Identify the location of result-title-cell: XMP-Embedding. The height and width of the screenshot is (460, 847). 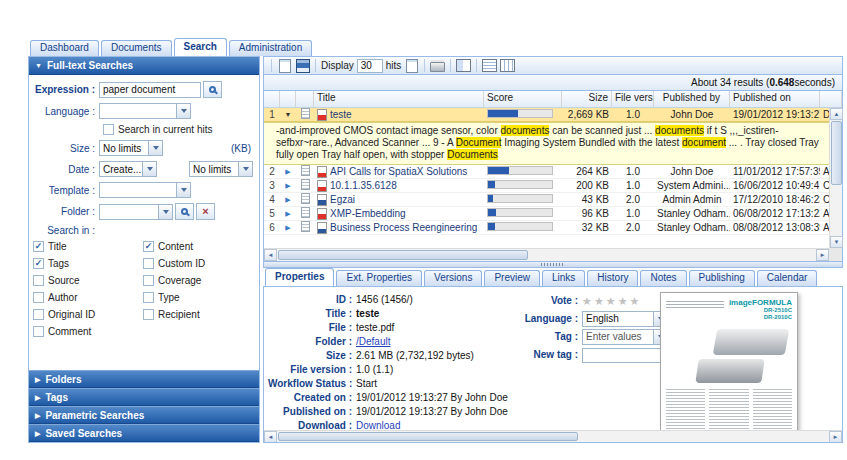
(399, 214).